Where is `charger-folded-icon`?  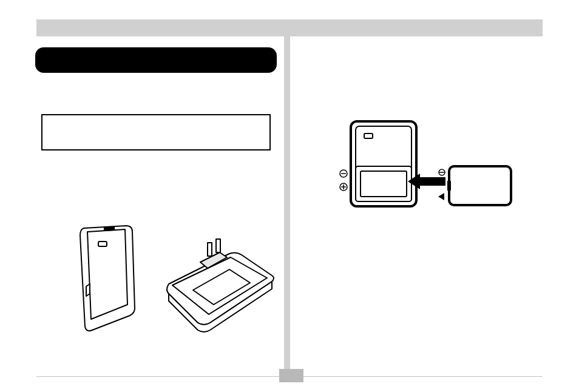 charger-folded-icon is located at coordinates (106, 279).